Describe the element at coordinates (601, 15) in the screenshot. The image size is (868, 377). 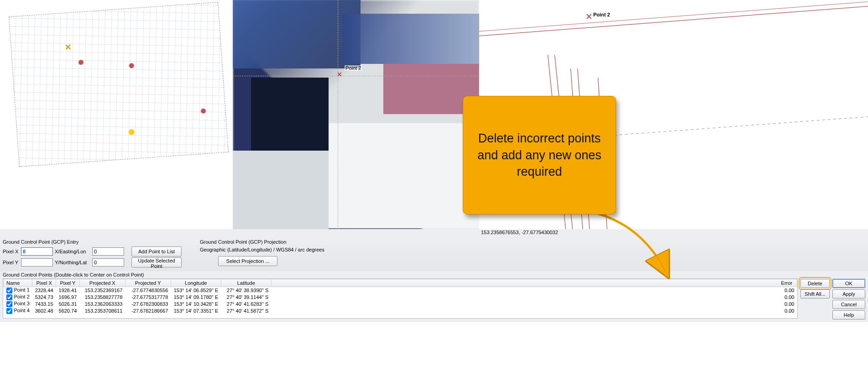
I see `map-point-label: Point 2` at that location.